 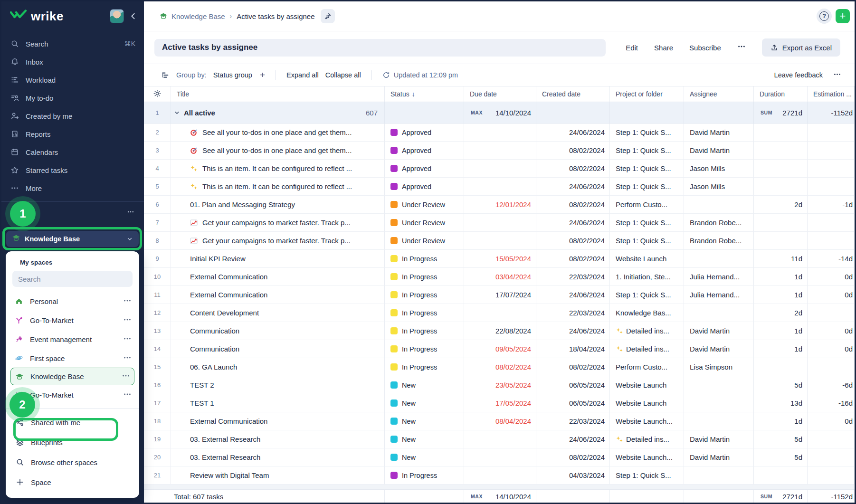 What do you see at coordinates (705, 48) in the screenshot?
I see `subscribe-button: Subscribe` at bounding box center [705, 48].